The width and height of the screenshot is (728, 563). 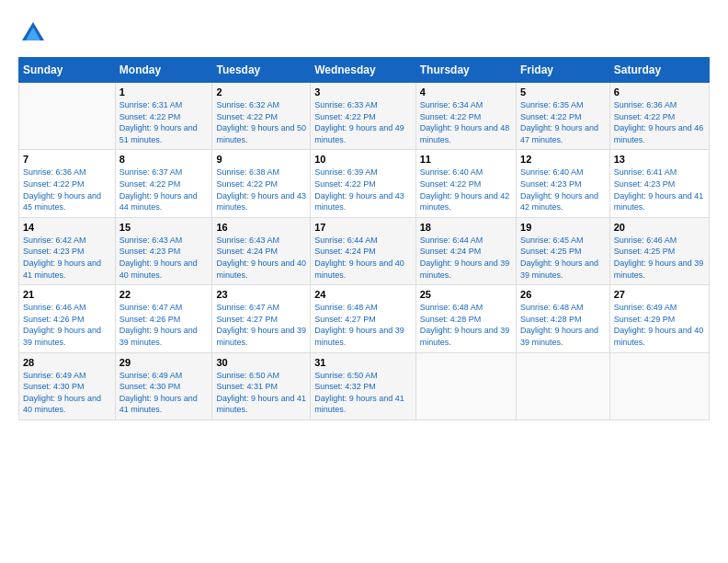 What do you see at coordinates (364, 116) in the screenshot?
I see `day-cell: 3Sunrise: 6:33 AMSunset: 4:22 PMDaylight…` at bounding box center [364, 116].